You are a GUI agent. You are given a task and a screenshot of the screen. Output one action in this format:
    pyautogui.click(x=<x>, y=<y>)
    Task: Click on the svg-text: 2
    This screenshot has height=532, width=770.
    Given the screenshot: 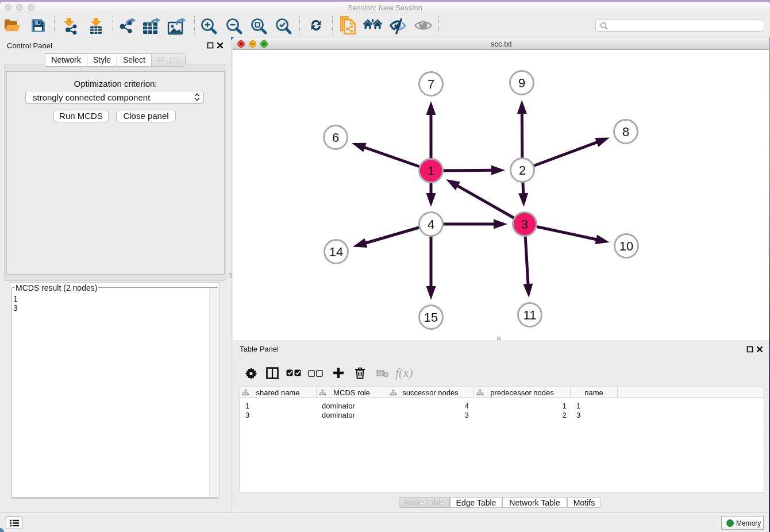 What is the action you would take?
    pyautogui.click(x=522, y=170)
    